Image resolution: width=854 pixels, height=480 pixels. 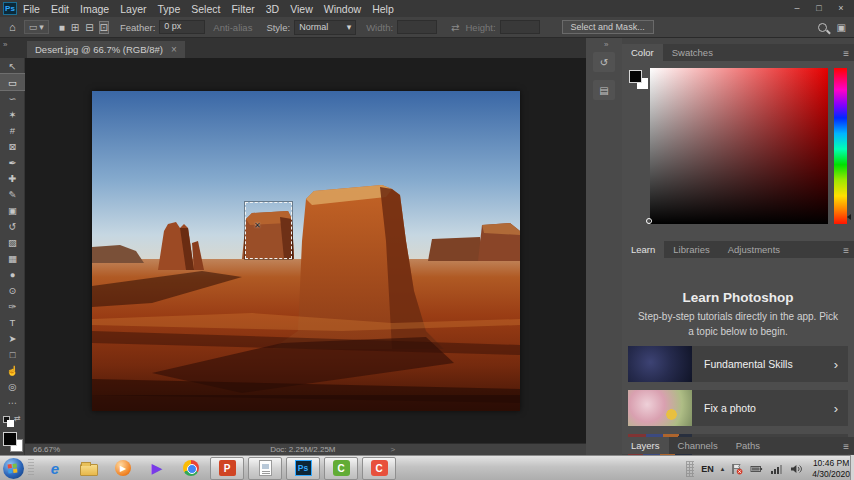 What do you see at coordinates (723, 469) in the screenshot?
I see `show-hidden-icons-chevron: ▴` at bounding box center [723, 469].